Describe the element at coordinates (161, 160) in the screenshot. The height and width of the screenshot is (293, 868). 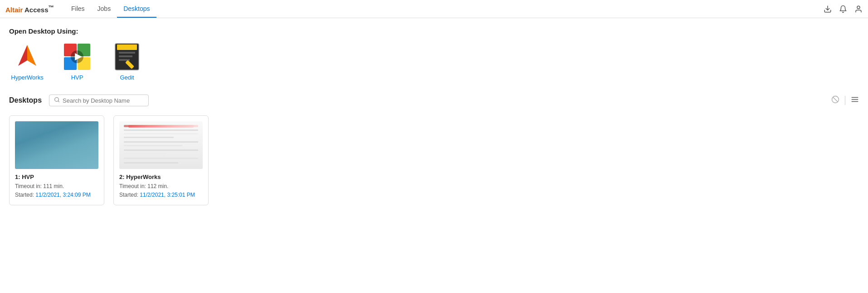
I see `desktop-card-hyperworks: 2: HyperWorks Timeout in: 112 min. Start…` at that location.